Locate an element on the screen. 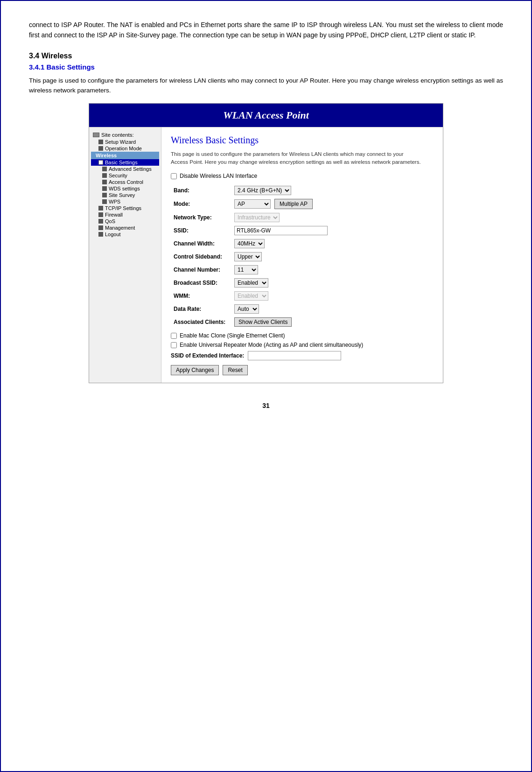  show-active-clients-button: Show Active Clients is located at coordinates (263, 322).